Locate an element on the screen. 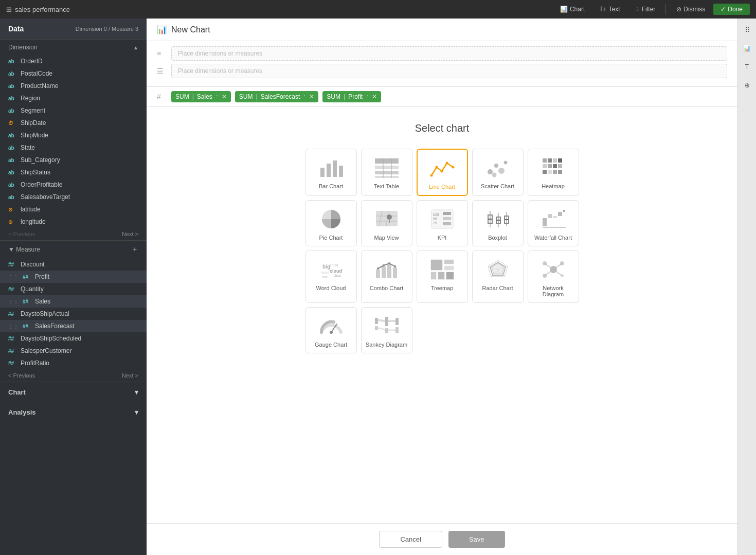 This screenshot has height=555, width=756. list-item: ##SalesperCustomer is located at coordinates (73, 351).